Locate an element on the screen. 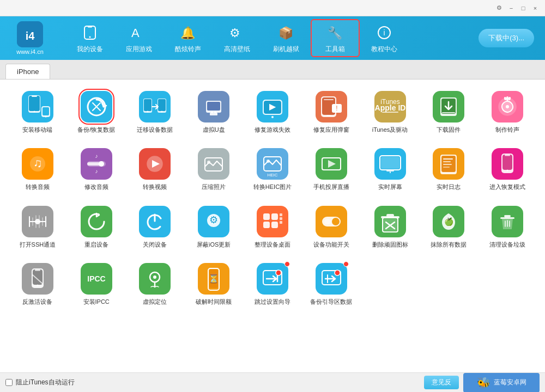 This screenshot has width=545, height=392. tool-fake-location: 虚拟定位 is located at coordinates (155, 284).